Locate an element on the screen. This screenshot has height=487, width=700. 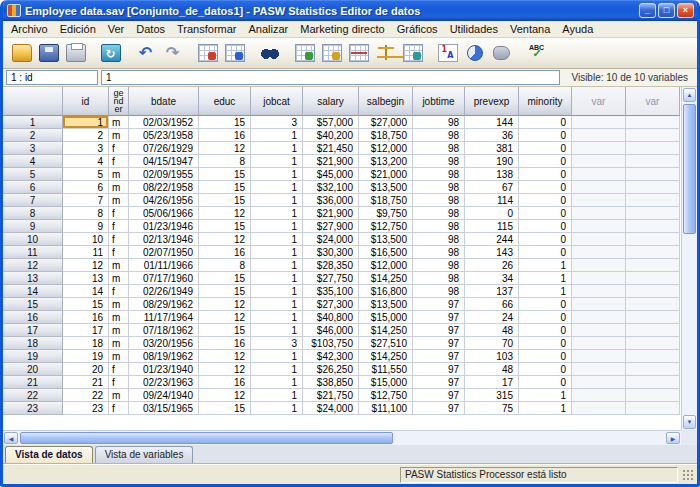
menu-archivo: Archivo is located at coordinates (30, 30).